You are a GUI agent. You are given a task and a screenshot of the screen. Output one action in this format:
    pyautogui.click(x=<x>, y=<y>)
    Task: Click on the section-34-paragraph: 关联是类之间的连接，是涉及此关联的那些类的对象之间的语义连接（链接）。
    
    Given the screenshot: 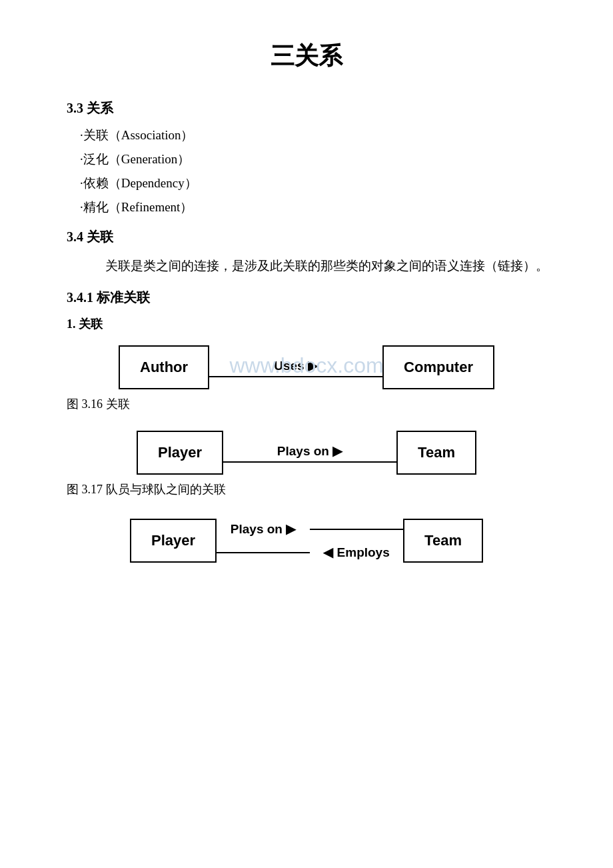 What is the action you would take?
    pyautogui.click(x=320, y=266)
    